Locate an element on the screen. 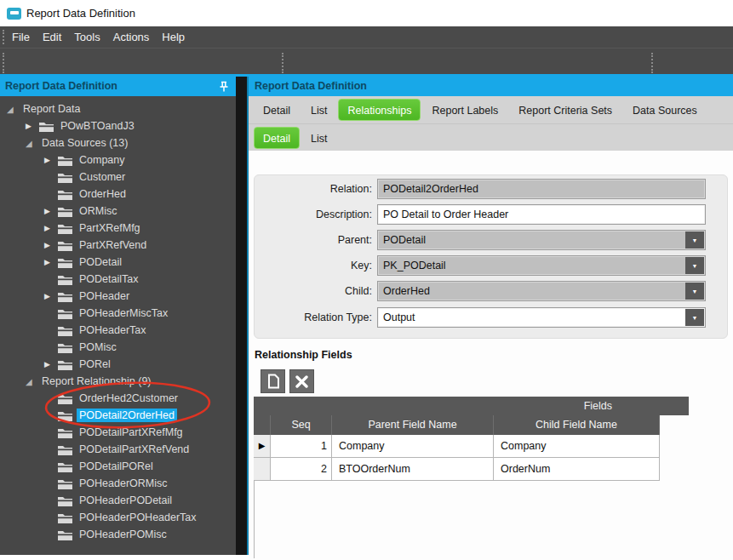  pin-icon is located at coordinates (224, 89).